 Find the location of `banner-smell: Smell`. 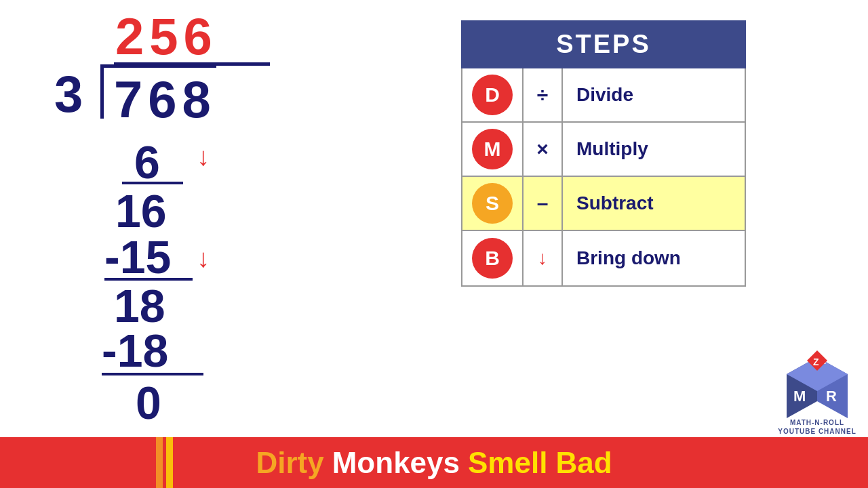

banner-smell: Smell is located at coordinates (507, 463).